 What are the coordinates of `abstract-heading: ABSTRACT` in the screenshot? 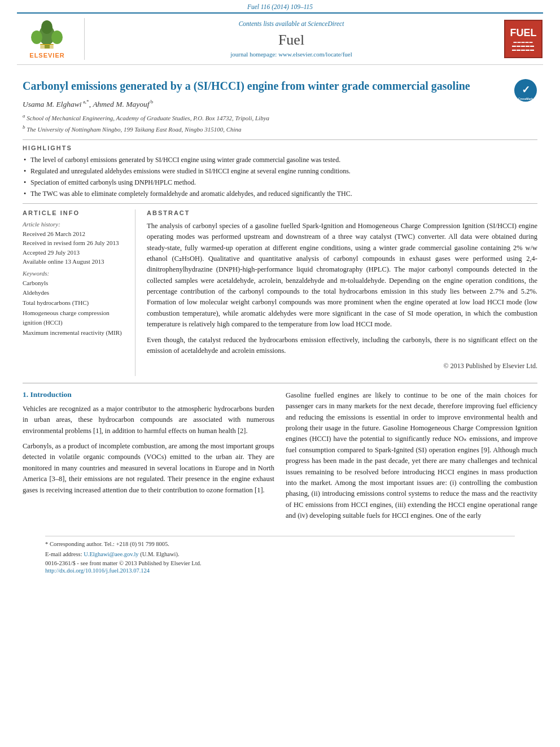 It's located at (342, 213).